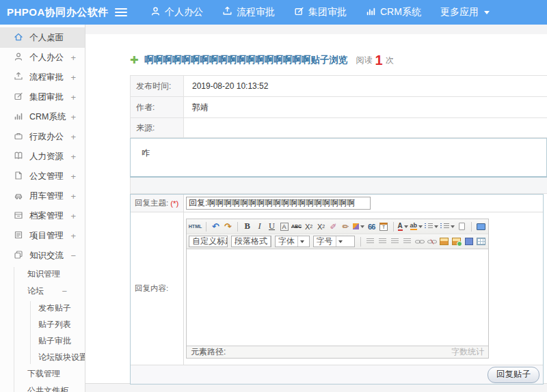  I want to click on sidebar-item-post-list: 贴子列表, so click(42, 324).